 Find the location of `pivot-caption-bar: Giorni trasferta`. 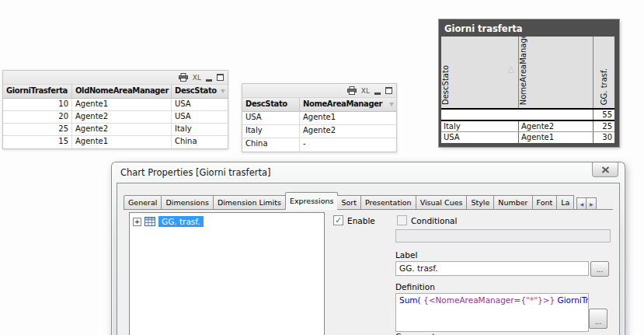

pivot-caption-bar: Giorni trasferta is located at coordinates (528, 29).